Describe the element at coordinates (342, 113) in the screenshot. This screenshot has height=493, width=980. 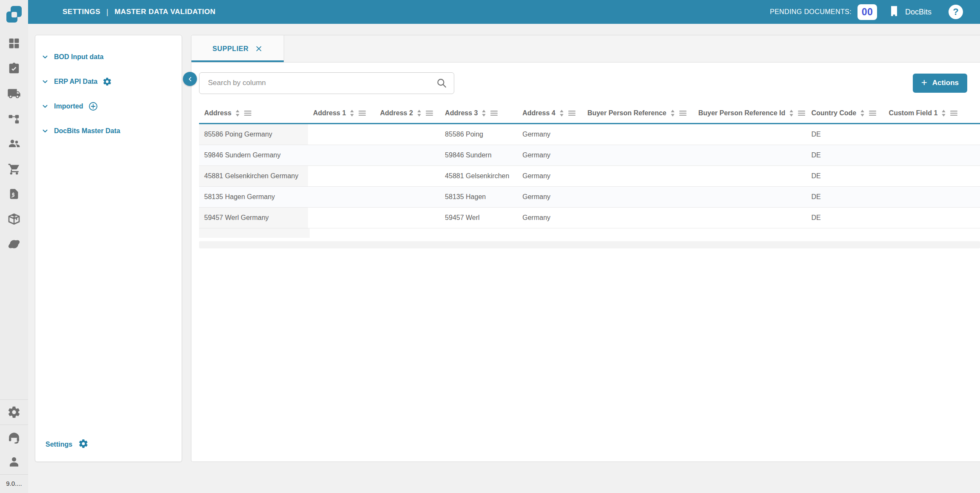
I see `column-header-address-1: Address 1` at that location.